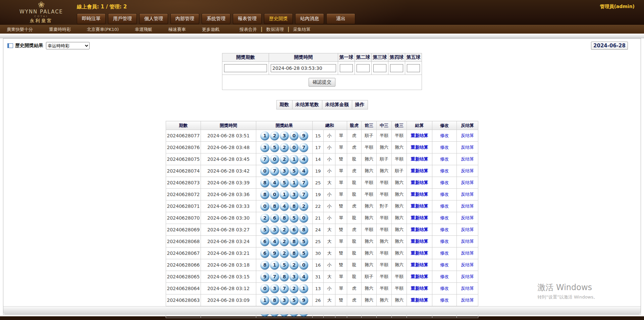  I want to click on sub-nav: 廣東快樂十分重慶時時彩北京賽車(PK10)幸運飛艇極速賽車更多遊戲 报表合并┃数…, so click(322, 29).